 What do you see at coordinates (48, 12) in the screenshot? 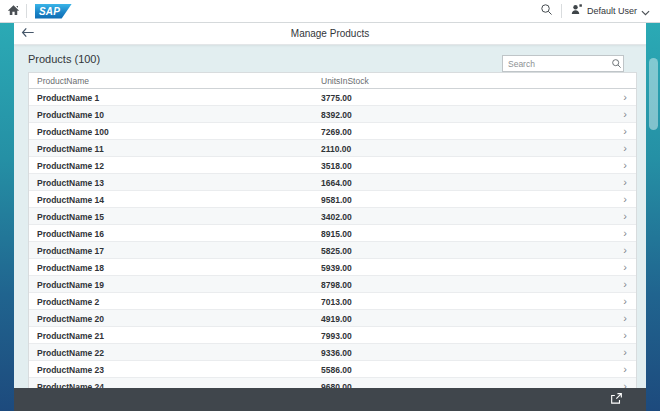
I see `sap-logo-text: SAP` at bounding box center [48, 12].